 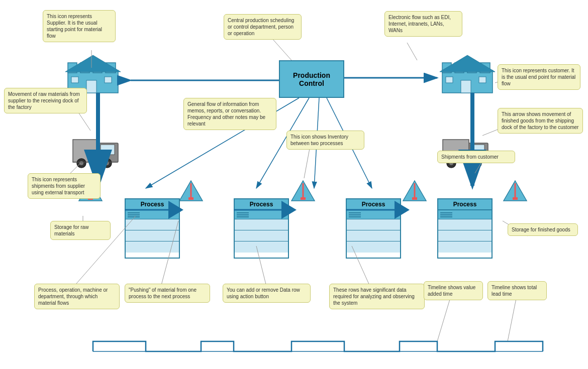 What do you see at coordinates (95, 153) in the screenshot?
I see `supplier-truck` at bounding box center [95, 153].